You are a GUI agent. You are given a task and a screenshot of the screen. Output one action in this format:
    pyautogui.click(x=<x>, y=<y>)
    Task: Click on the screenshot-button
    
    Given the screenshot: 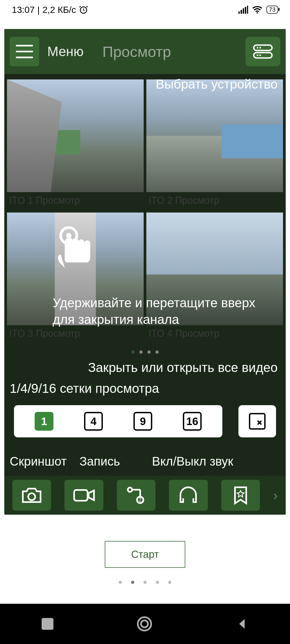 What is the action you would take?
    pyautogui.click(x=32, y=495)
    